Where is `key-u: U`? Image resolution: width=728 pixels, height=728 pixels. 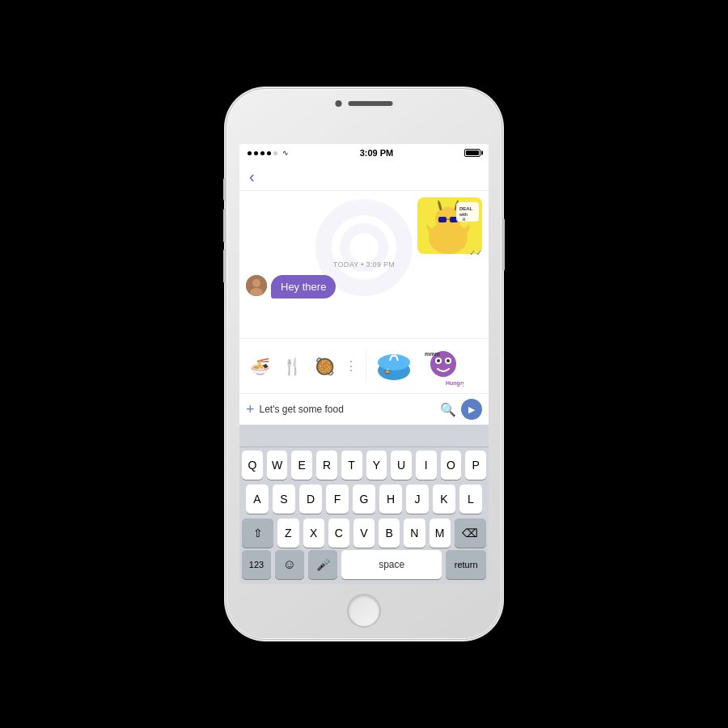
key-u: U is located at coordinates (401, 465).